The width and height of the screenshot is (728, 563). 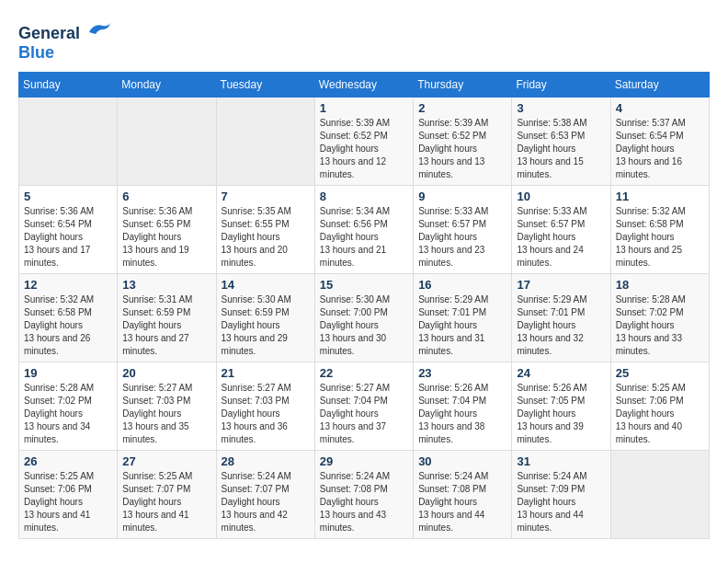 What do you see at coordinates (265, 85) in the screenshot?
I see `weekday-header-tuesday: Tuesday` at bounding box center [265, 85].